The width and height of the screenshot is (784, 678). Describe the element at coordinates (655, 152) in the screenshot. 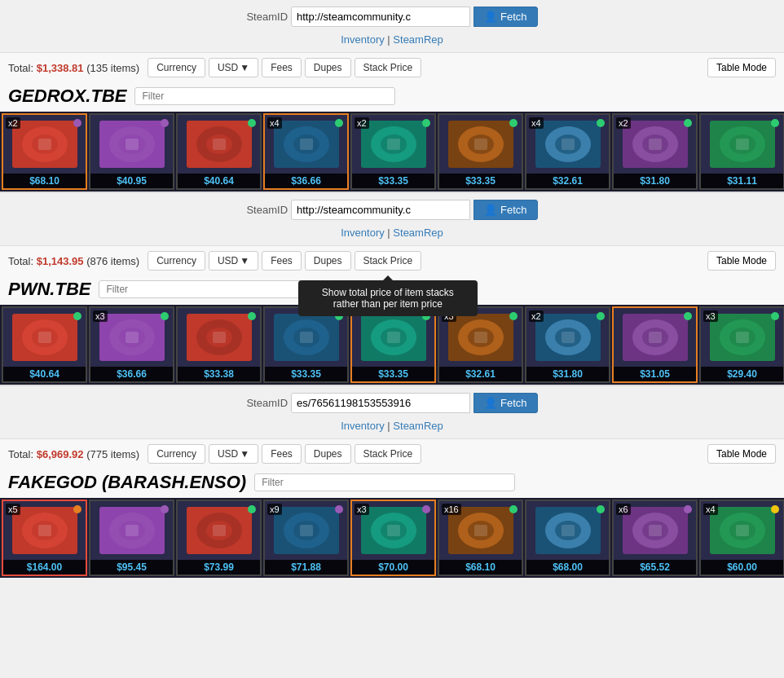

I see `item-card: x2 $31.80` at that location.